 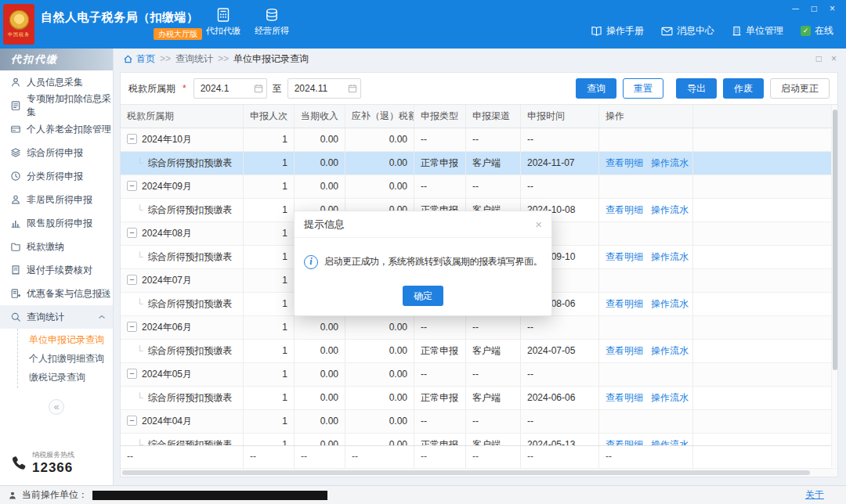 What do you see at coordinates (494, 327) in the screenshot?
I see `channel-cell: --` at bounding box center [494, 327].